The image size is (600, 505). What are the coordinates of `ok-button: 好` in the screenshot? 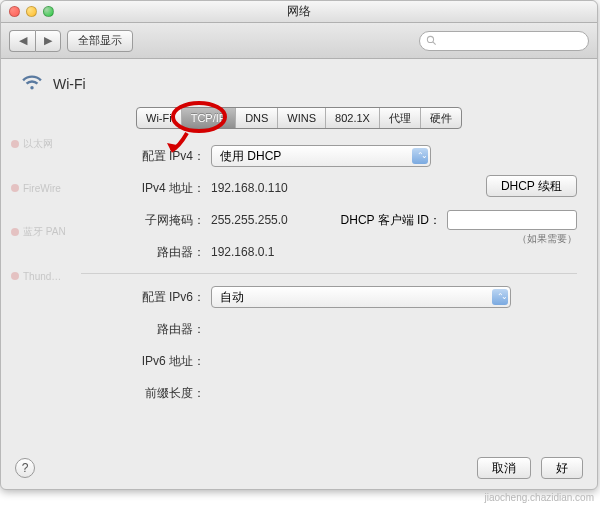 It's located at (562, 468).